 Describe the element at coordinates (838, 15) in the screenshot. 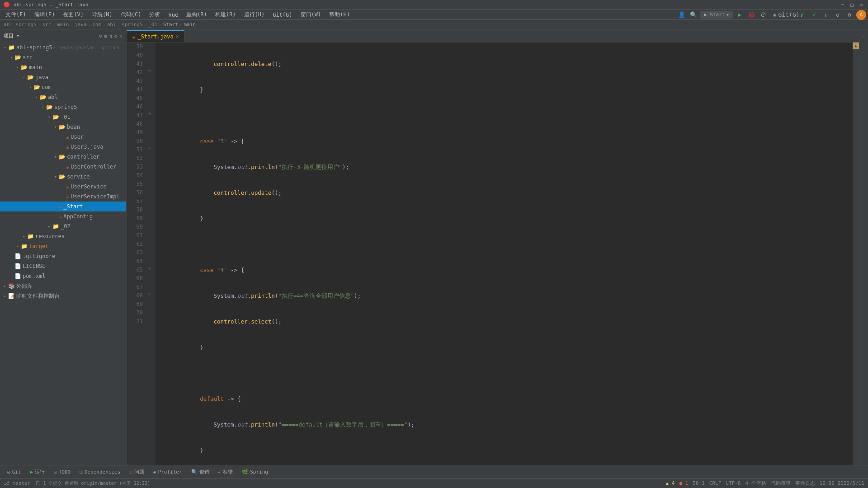

I see `undo-button: ↺` at that location.